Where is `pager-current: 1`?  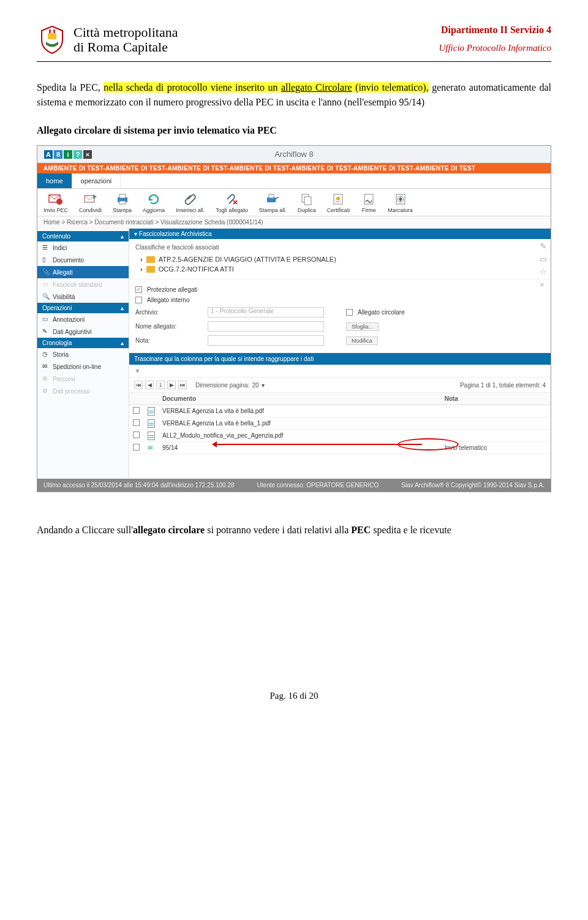
pager-current: 1 is located at coordinates (160, 385).